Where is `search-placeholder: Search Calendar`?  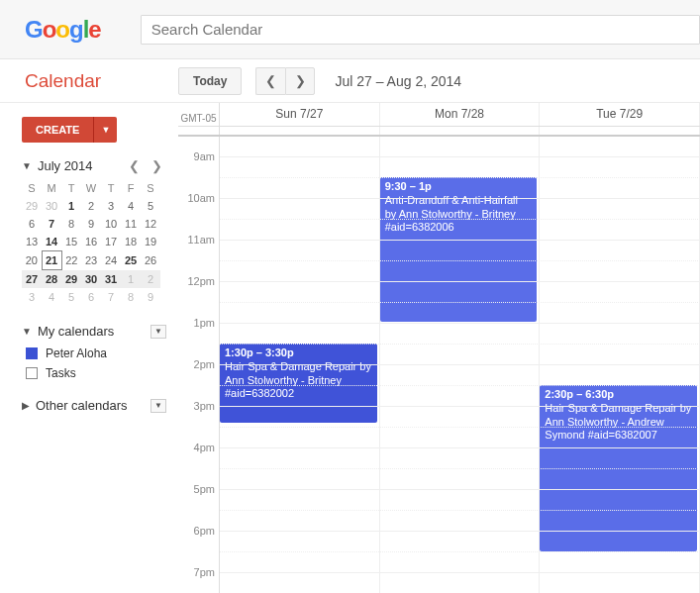 search-placeholder: Search Calendar is located at coordinates (208, 30).